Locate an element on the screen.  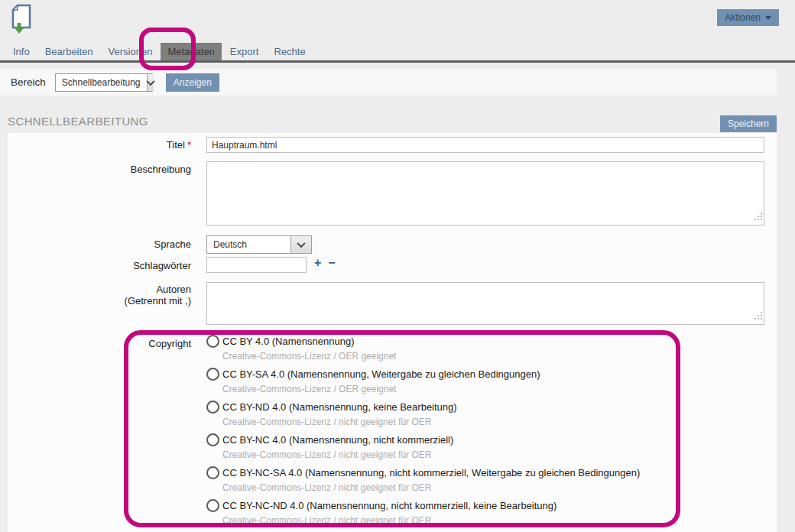
file-download-icon is located at coordinates (21, 21).